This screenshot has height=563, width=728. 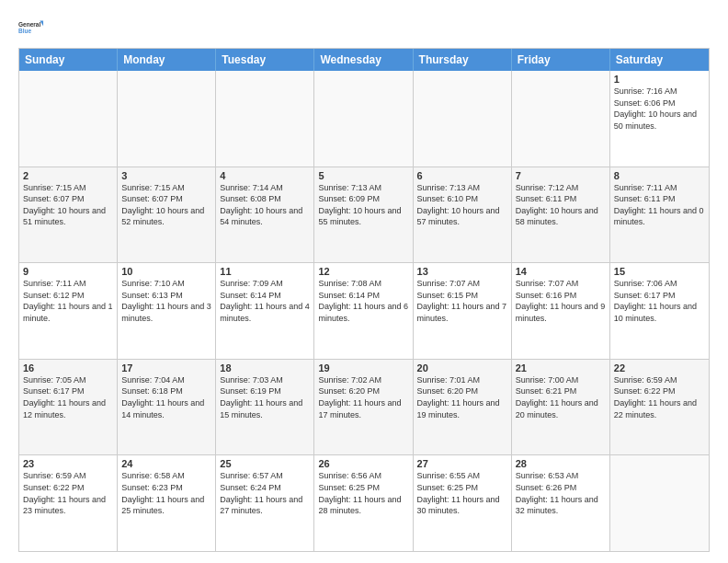 I want to click on day-info: Sunrise: 7:10 AM Sunset: 6:13 PM Dayligh…, so click(x=166, y=301).